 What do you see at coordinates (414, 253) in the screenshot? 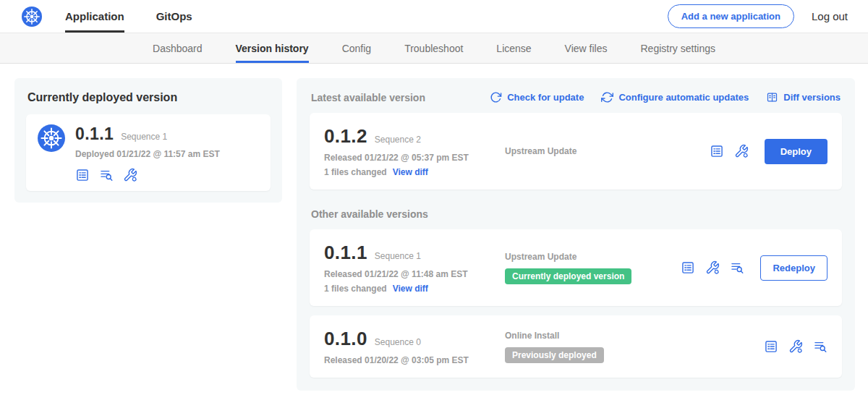
I see `version-line: 0.1.1 Sequence 1` at bounding box center [414, 253].